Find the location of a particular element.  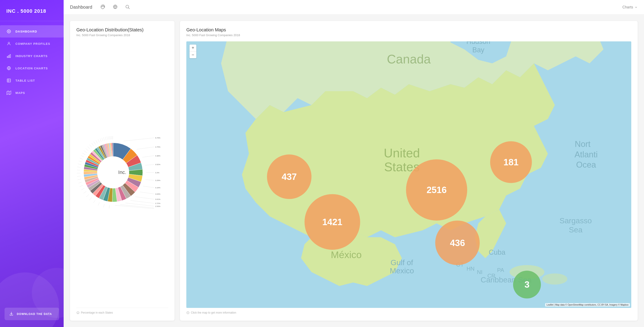

sidebar-item-dashboard: DASHBOARD is located at coordinates (32, 32).